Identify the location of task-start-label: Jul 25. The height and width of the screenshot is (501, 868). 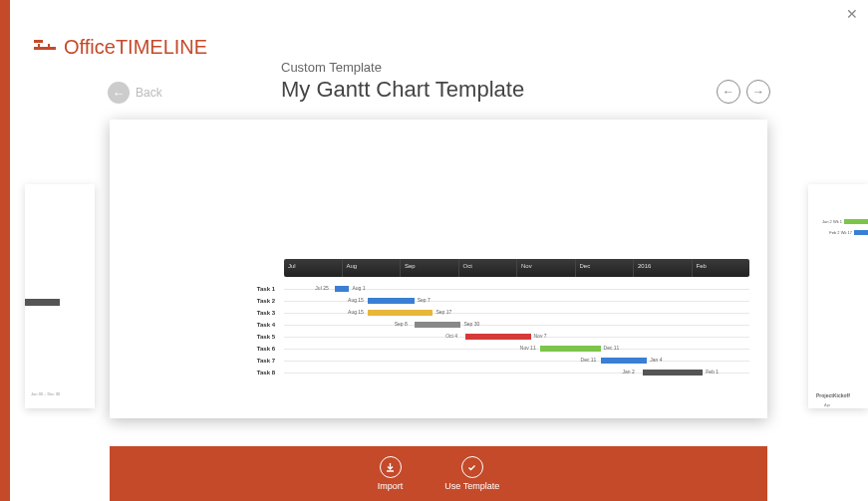
(321, 288).